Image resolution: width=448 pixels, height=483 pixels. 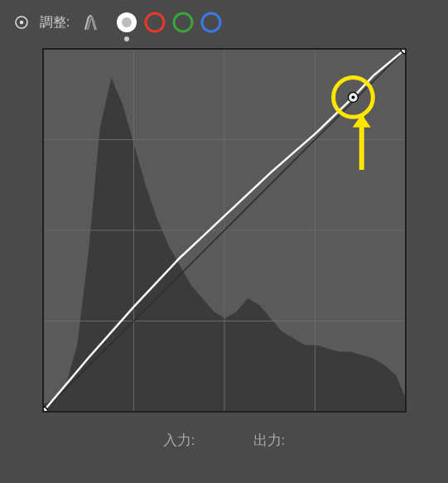 What do you see at coordinates (55, 23) in the screenshot?
I see `adjust-label: 調整:` at bounding box center [55, 23].